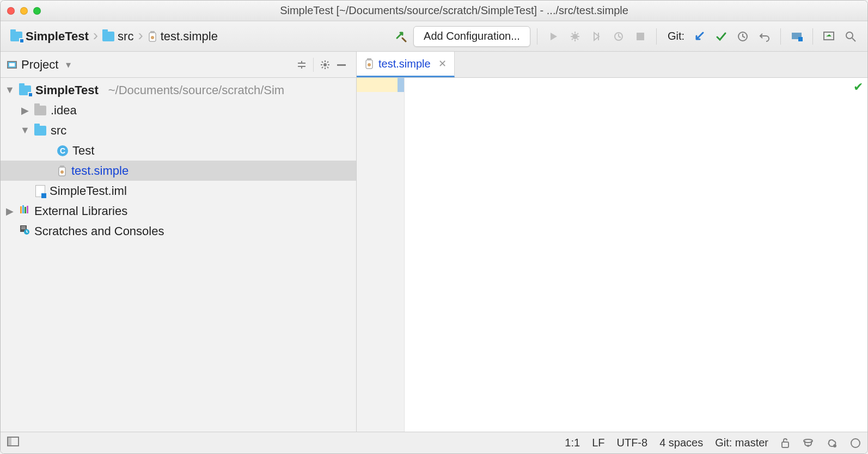 The height and width of the screenshot is (454, 868). What do you see at coordinates (829, 36) in the screenshot?
I see `ide-settings-button` at bounding box center [829, 36].